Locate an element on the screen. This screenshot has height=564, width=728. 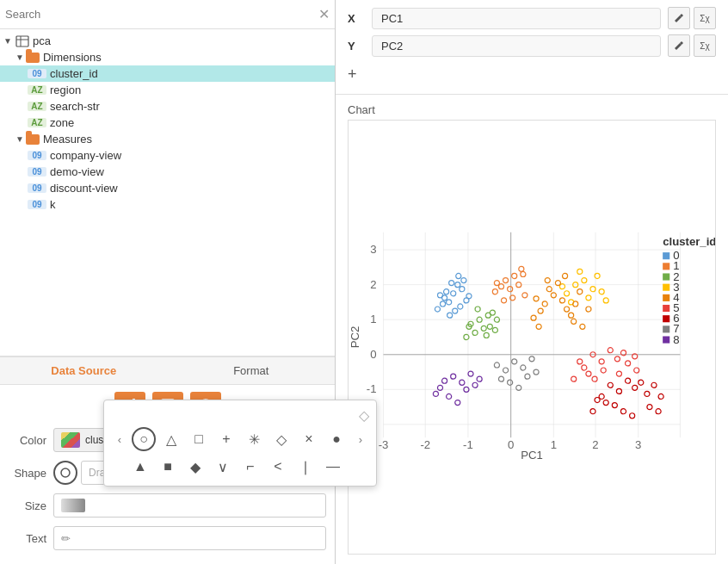
tree-item-search-str: AZ search-str is located at coordinates (167, 107).